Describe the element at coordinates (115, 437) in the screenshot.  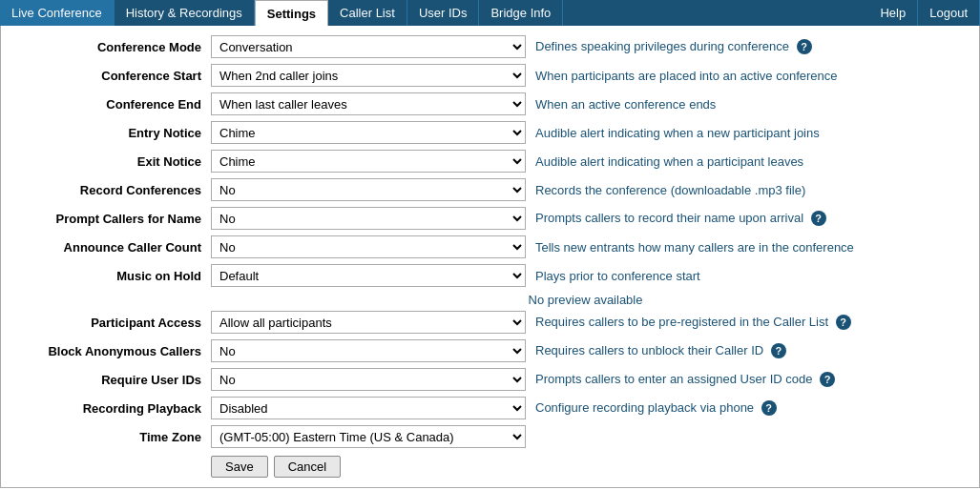
I see `time-zone-label: Time Zone` at that location.